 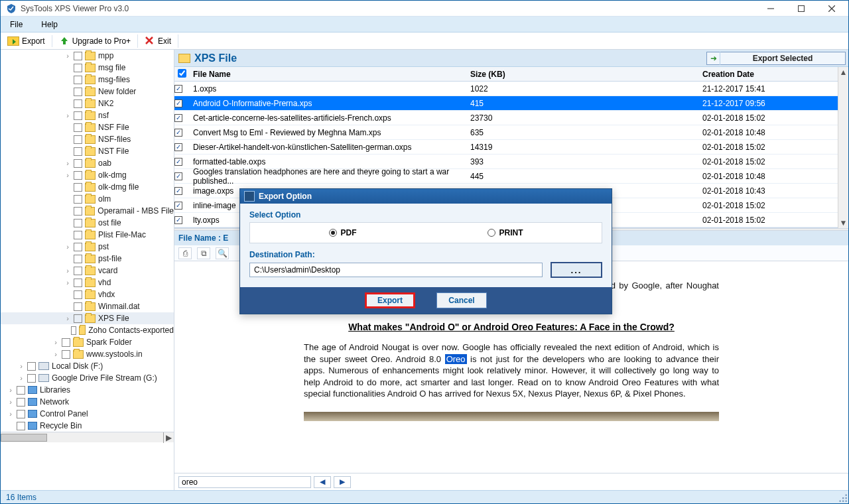 What do you see at coordinates (426, 196) in the screenshot?
I see `dialog-titlebar: Export Option` at bounding box center [426, 196].